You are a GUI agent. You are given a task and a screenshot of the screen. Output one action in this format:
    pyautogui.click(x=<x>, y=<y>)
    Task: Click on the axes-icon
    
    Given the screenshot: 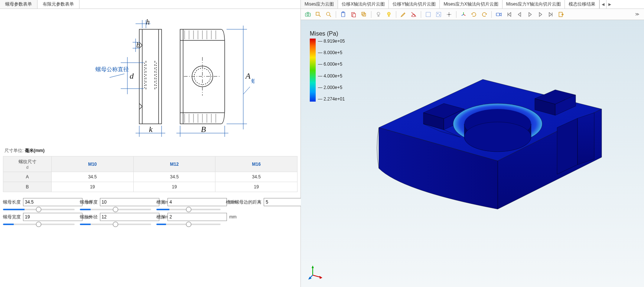 What is the action you would take?
    pyautogui.click(x=464, y=14)
    